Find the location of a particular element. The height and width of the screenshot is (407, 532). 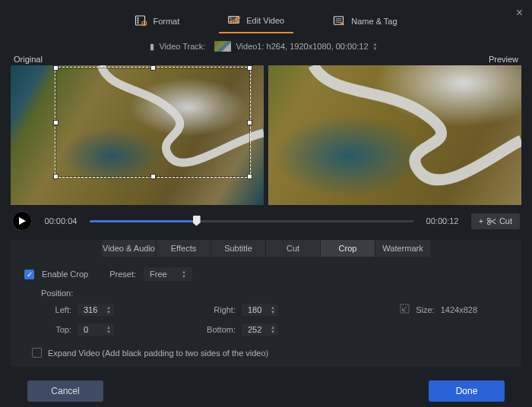

seek-fill is located at coordinates (143, 222).